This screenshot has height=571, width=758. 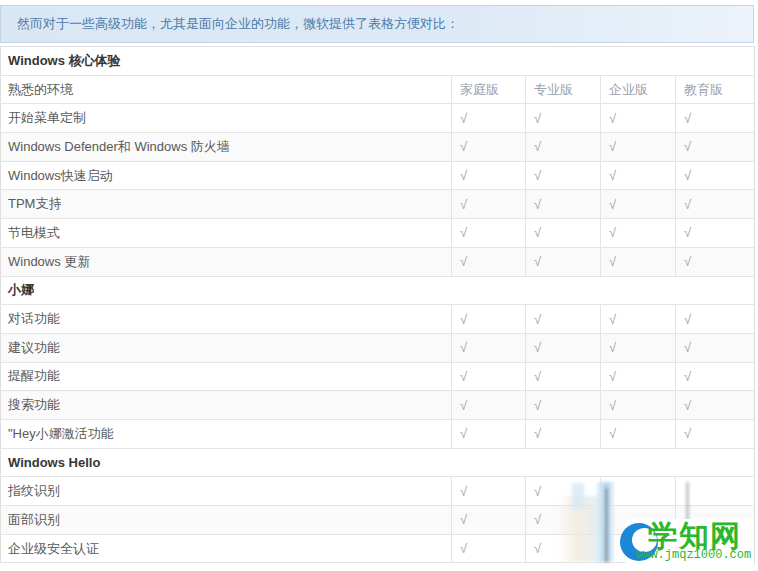 I want to click on feature-name: 面部识别, so click(x=226, y=520).